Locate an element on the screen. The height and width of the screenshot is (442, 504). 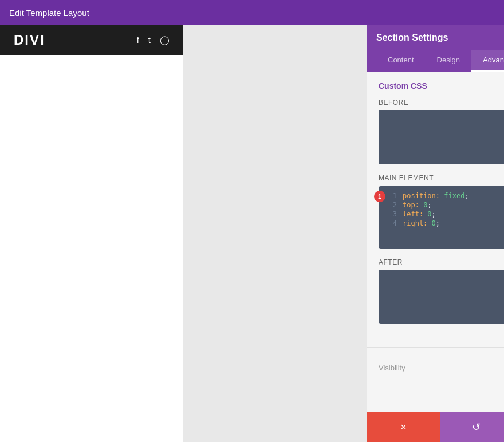
main-element-row: Main Element ? ▭ ▶ ↻ ⋮ is located at coordinates (441, 178).